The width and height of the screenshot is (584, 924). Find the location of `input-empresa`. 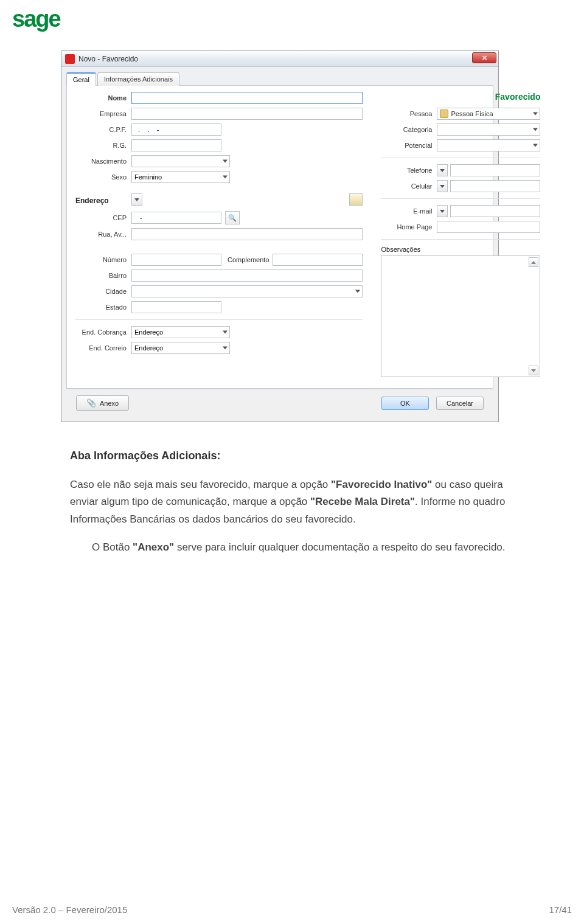

input-empresa is located at coordinates (247, 114).